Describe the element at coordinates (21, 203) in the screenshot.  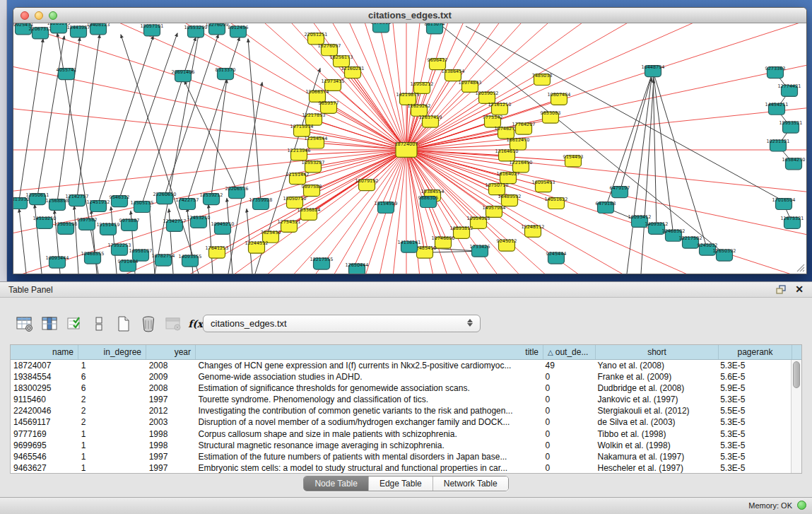
I see `network-node: 9313930` at that location.